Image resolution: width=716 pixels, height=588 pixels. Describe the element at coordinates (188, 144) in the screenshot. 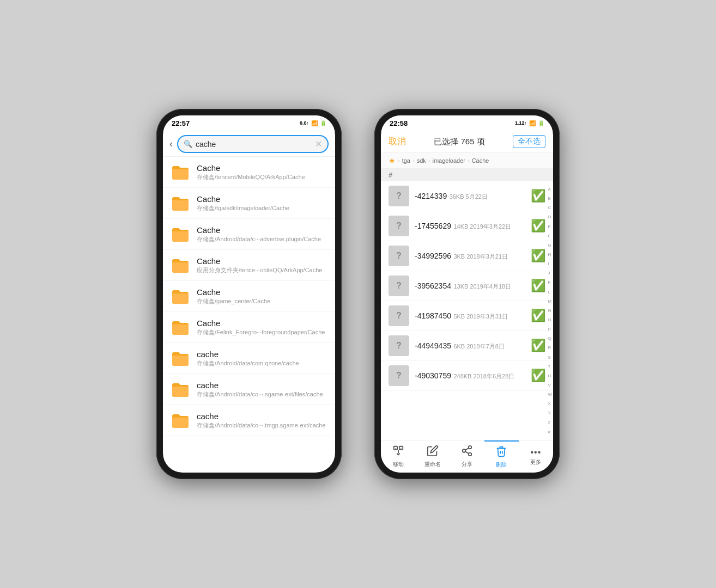

I see `search-icon: 🔍` at that location.